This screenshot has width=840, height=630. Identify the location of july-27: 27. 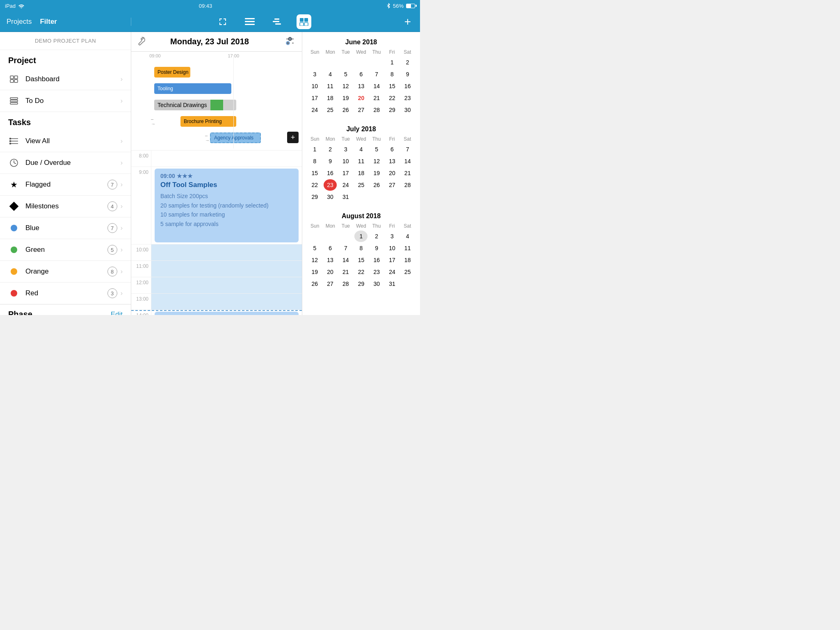
(392, 185).